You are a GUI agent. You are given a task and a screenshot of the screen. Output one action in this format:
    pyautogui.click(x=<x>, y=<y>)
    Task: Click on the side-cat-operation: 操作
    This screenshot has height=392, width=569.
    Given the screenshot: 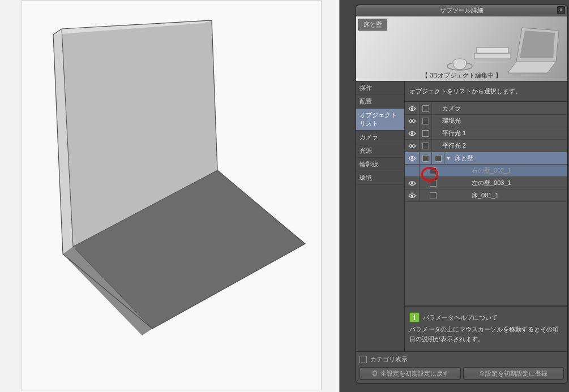 What is the action you would take?
    pyautogui.click(x=380, y=88)
    